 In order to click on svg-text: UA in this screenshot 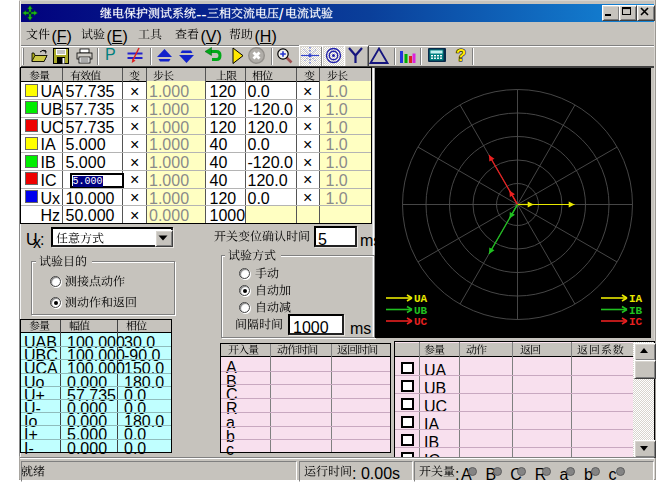, I will do `click(421, 299)`.